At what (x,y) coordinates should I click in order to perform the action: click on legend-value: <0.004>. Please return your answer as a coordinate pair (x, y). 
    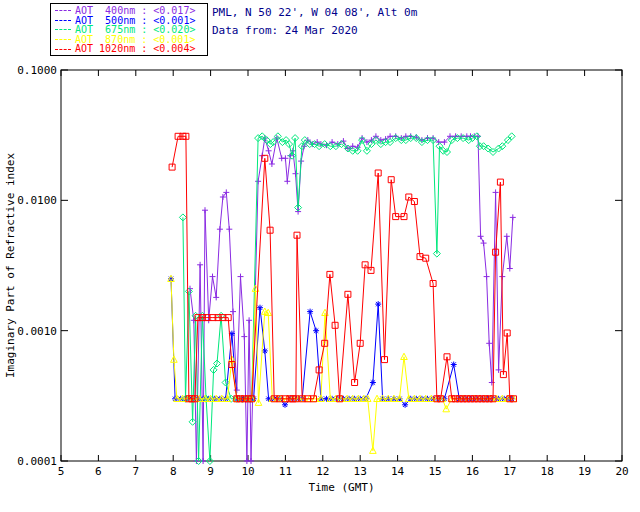
    Looking at the image, I should click on (174, 49).